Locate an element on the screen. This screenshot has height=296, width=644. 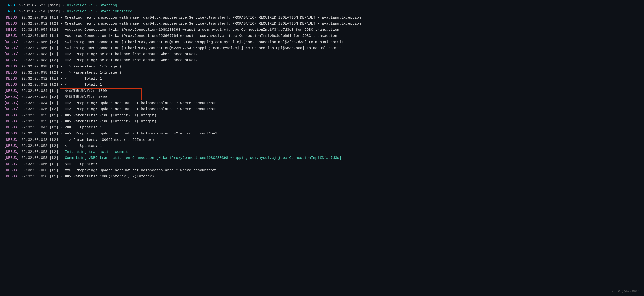
log-line: [DEBUG] 22:32:08.048 [t2] - ==> Paramete… is located at coordinates (322, 140).